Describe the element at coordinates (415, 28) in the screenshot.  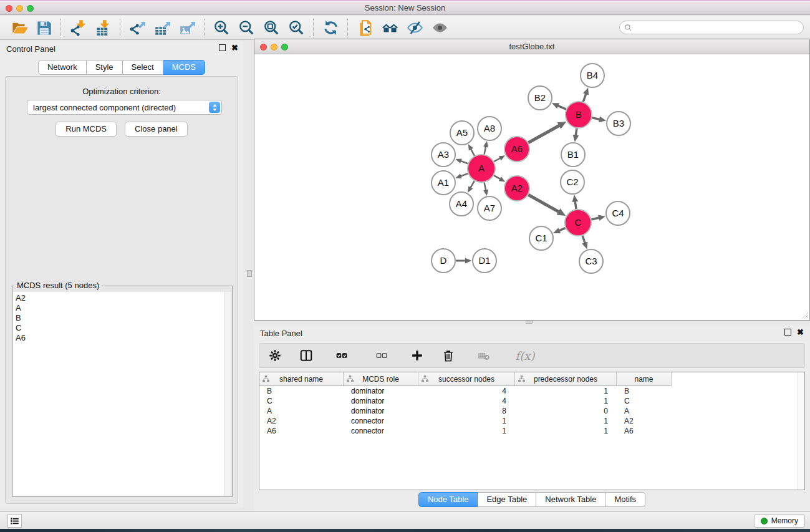
I see `hide-eye-button` at that location.